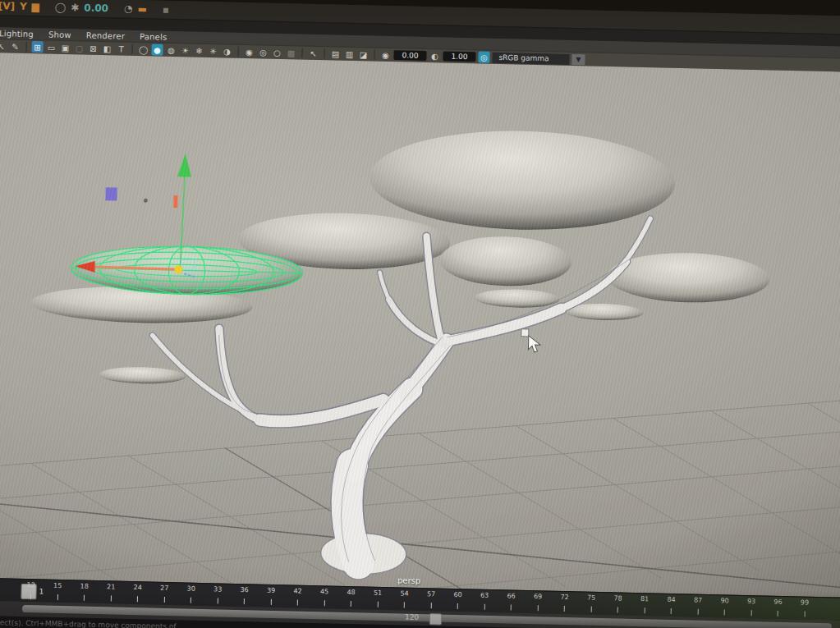 The width and height of the screenshot is (840, 628). I want to click on frame-label-15: 15, so click(57, 586).